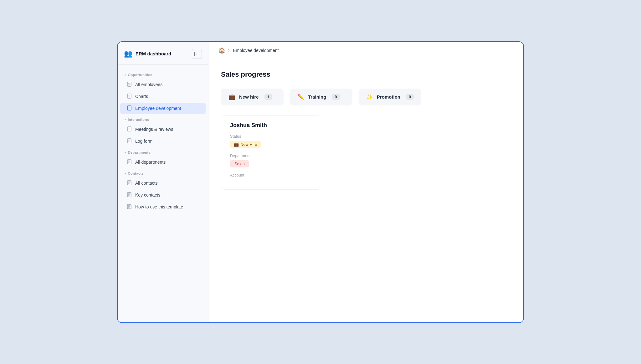 The height and width of the screenshot is (364, 641). What do you see at coordinates (150, 162) in the screenshot?
I see `sidebar-item-label: All departments` at bounding box center [150, 162].